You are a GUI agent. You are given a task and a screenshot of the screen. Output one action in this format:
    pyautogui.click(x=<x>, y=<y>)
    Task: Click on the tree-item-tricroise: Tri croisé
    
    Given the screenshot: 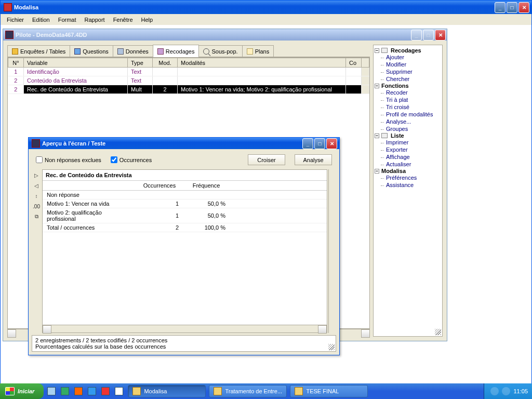 What is the action you would take?
    pyautogui.click(x=408, y=107)
    